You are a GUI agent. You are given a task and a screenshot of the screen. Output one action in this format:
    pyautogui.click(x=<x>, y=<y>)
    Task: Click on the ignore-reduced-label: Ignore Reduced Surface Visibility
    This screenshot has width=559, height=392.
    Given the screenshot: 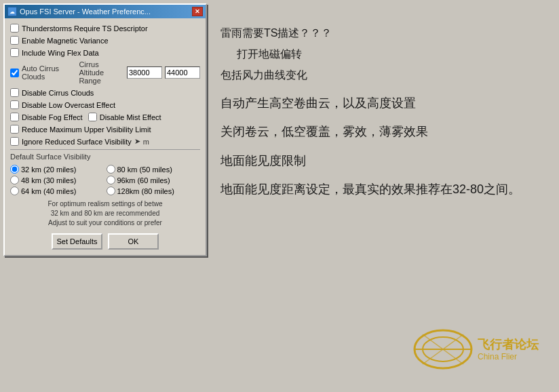 What is the action you would take?
    pyautogui.click(x=77, y=142)
    